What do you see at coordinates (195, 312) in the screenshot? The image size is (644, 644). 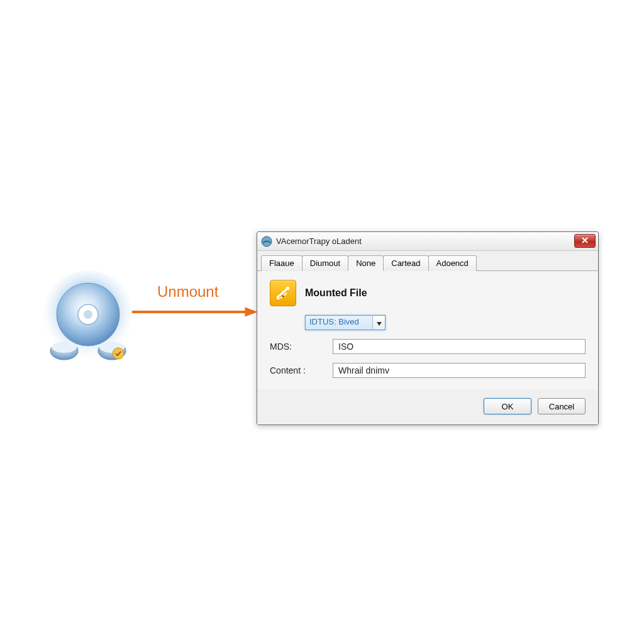 I see `arrow-left-to-dialog` at bounding box center [195, 312].